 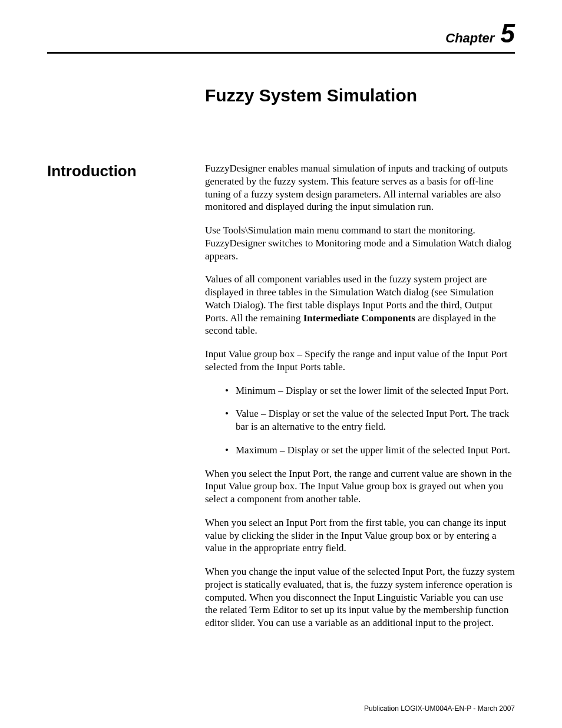 I want to click on list-item: Value – Display or set the value of the …, so click(x=371, y=420).